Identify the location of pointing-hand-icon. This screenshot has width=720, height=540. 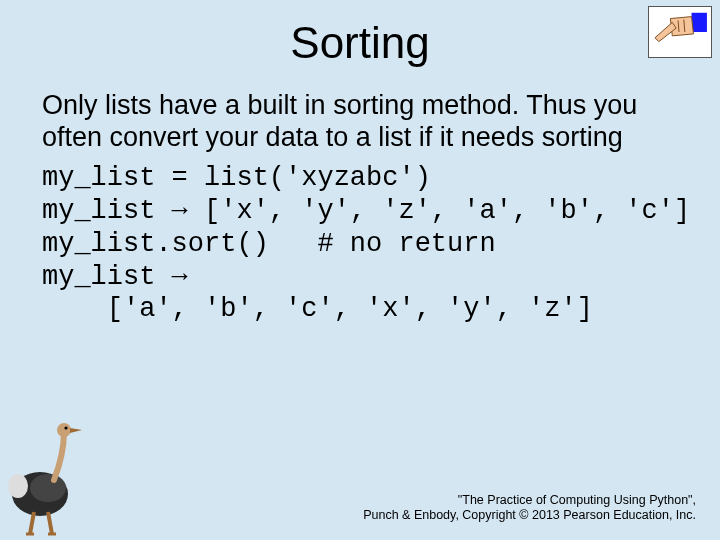
(680, 32).